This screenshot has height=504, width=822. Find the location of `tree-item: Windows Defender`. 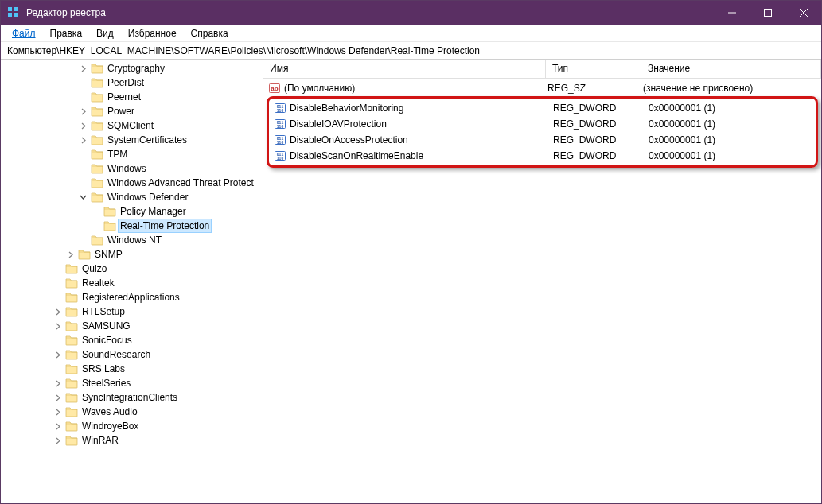

tree-item: Windows Defender is located at coordinates (132, 197).